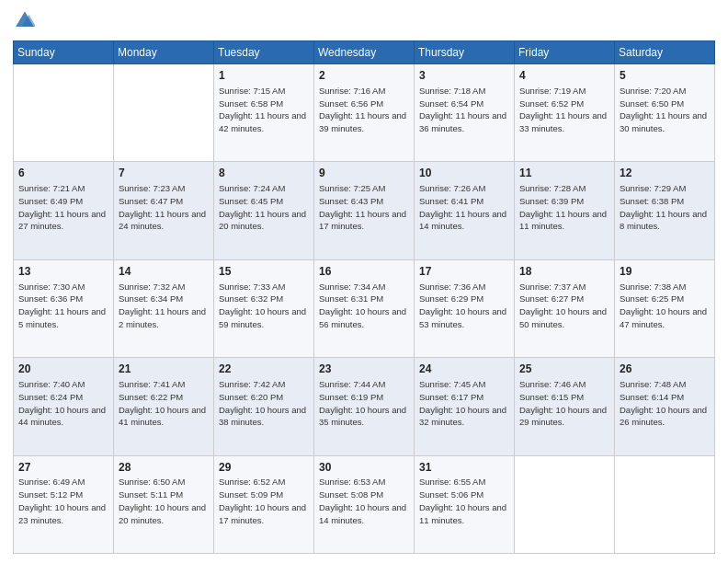 The width and height of the screenshot is (728, 563). Describe the element at coordinates (564, 308) in the screenshot. I see `calendar-cell: 18Sunrise: 7:37 AM Sunset: 6:27 PM Dayli…` at that location.